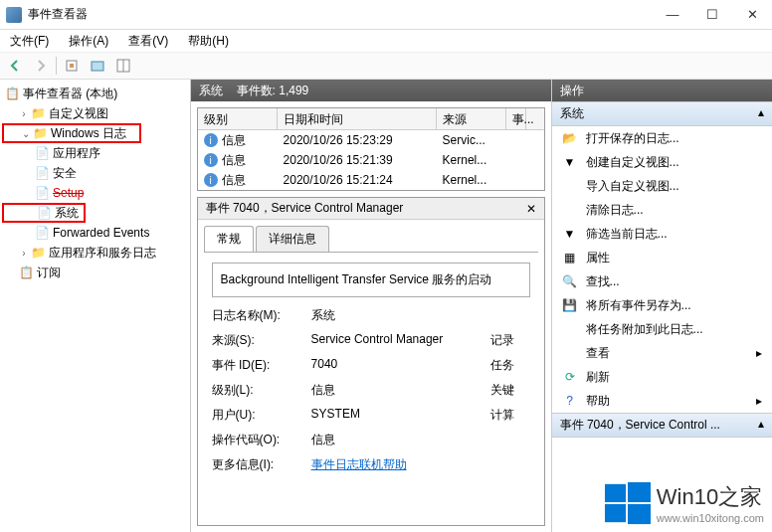 Image resolution: width=772 pixels, height=532 pixels. I want to click on col-eventid: 事..., so click(516, 119).